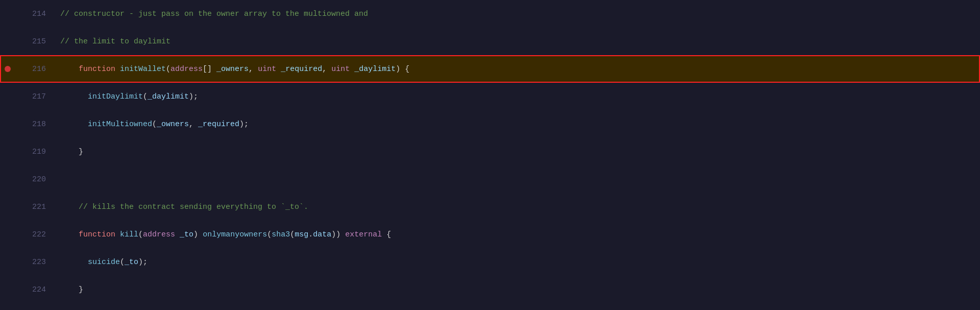 This screenshot has width=980, height=310. I want to click on code-content: initMultiowned(_owners, _required);, so click(152, 125).